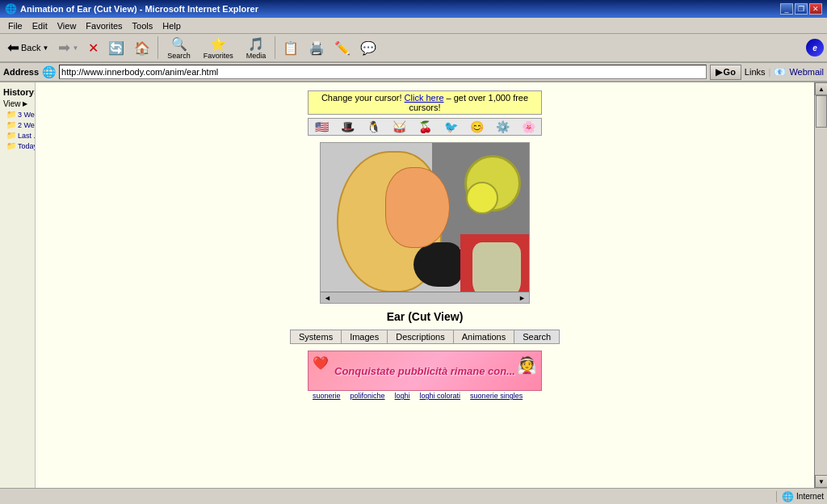  Describe the element at coordinates (414, 9) in the screenshot. I see `title-bar: 🌐 Animation of Ear (Cut View) - Microsof…` at that location.